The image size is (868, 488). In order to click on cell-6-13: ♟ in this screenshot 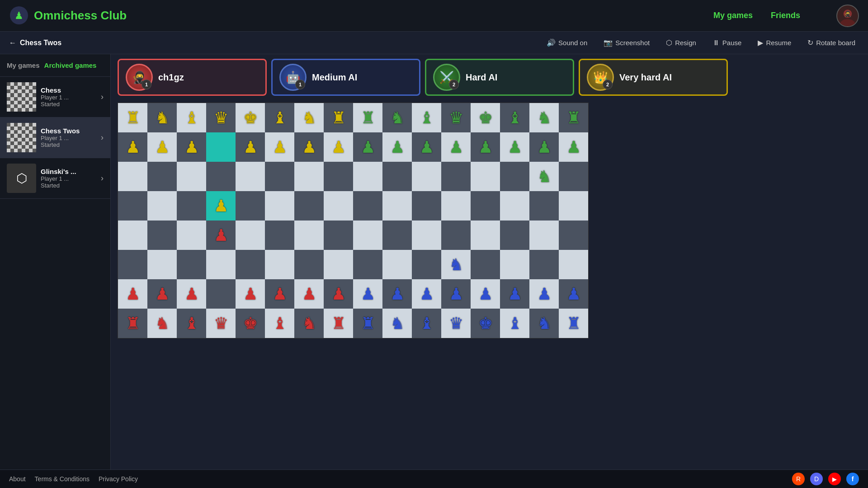, I will do `click(514, 294)`.